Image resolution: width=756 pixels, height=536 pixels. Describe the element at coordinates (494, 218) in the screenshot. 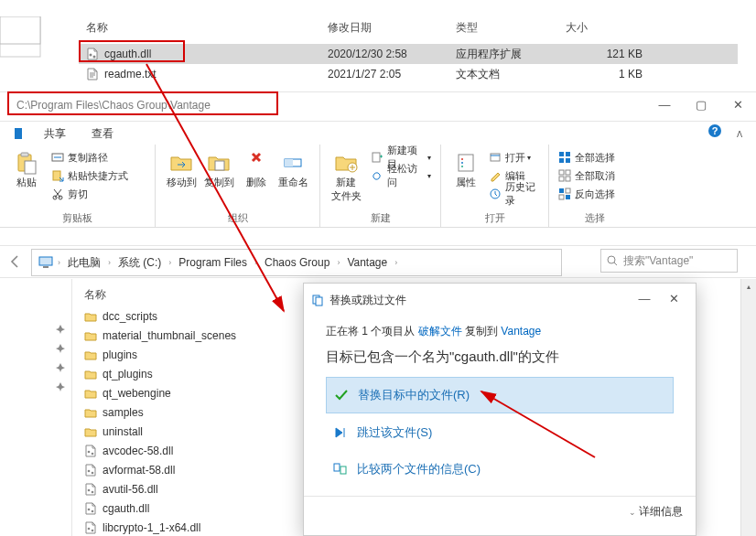

I see `group-label-open: 打开` at that location.